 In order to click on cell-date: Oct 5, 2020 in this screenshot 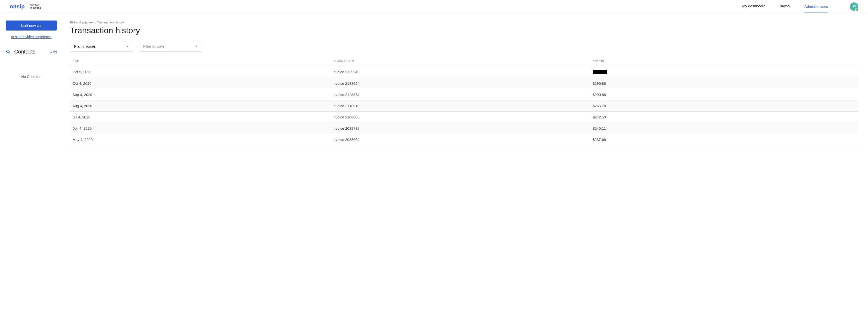, I will do `click(200, 72)`.